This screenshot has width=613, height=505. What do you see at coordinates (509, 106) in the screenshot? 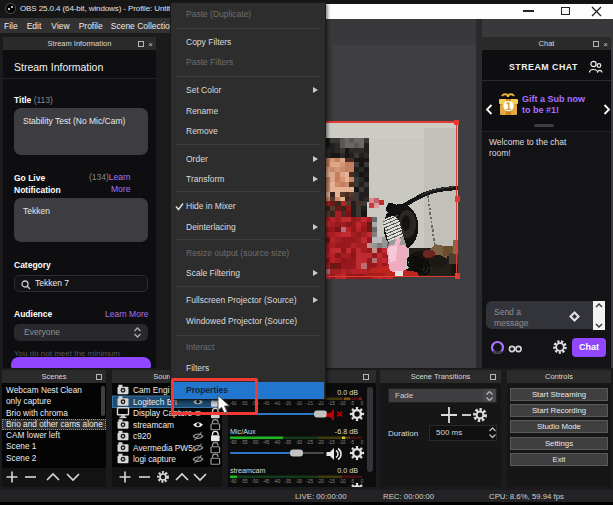
I see `svg-text: 1` at bounding box center [509, 106].